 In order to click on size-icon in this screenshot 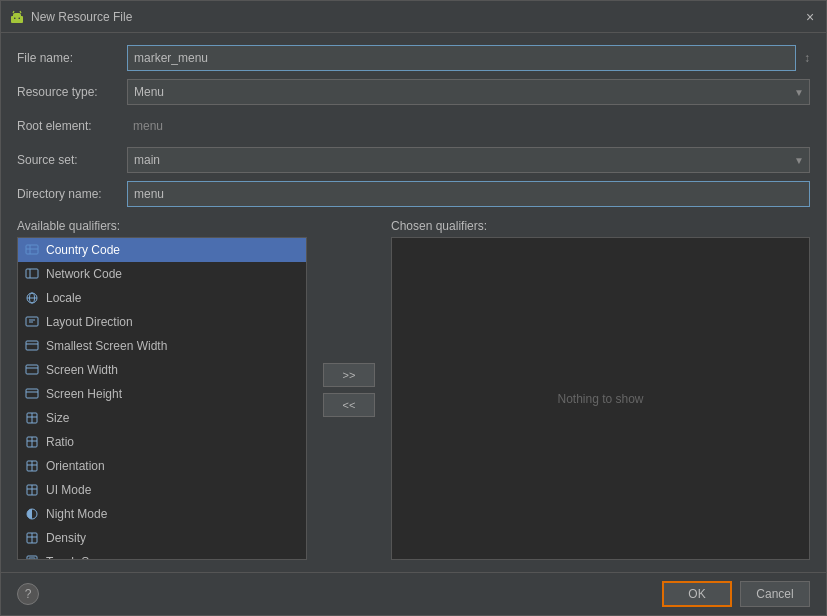, I will do `click(32, 418)`.